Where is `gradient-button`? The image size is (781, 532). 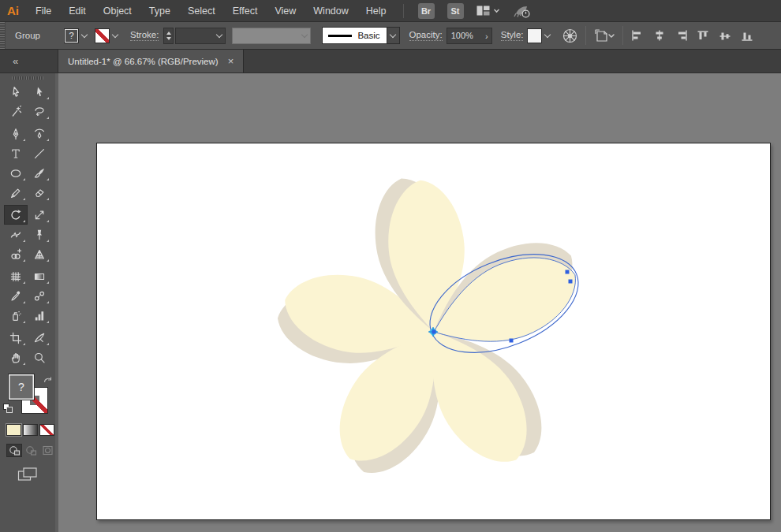 gradient-button is located at coordinates (30, 430).